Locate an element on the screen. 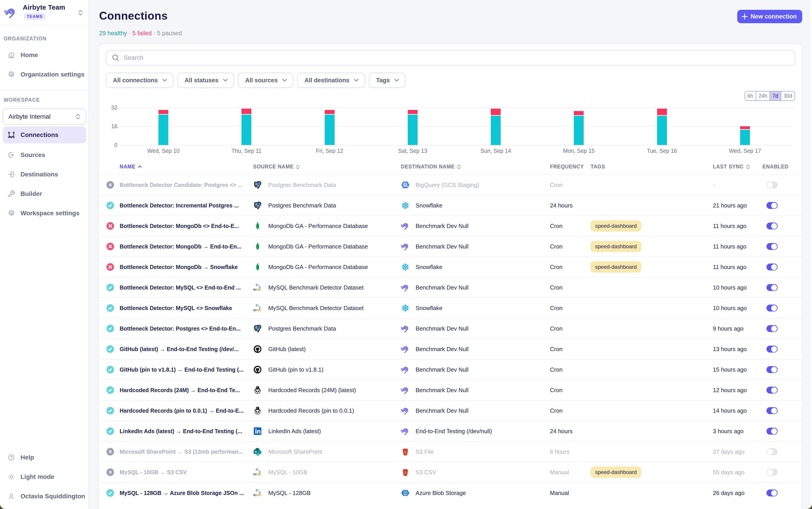 Image resolution: width=812 pixels, height=509 pixels. destination-name: BigQuery (GCS Staging) is located at coordinates (447, 185).